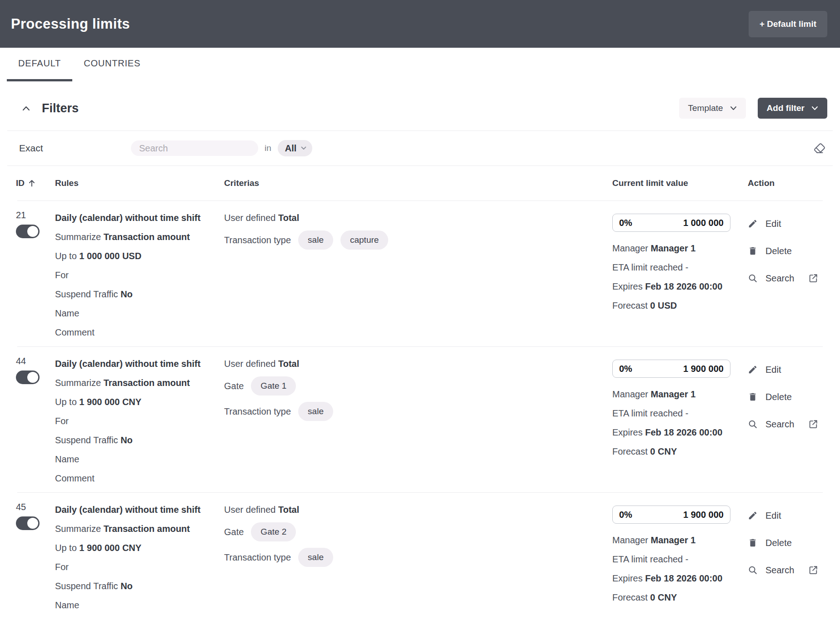 The height and width of the screenshot is (621, 840). I want to click on collapse-filters-button, so click(26, 108).